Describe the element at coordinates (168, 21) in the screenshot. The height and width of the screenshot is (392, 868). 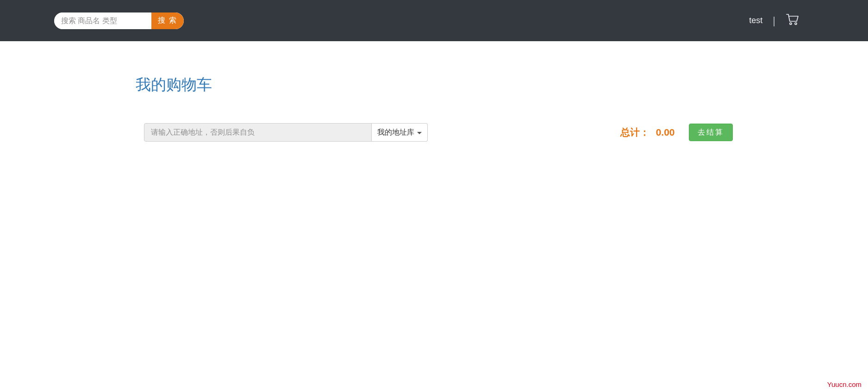
I see `search-button: 搜 索` at that location.